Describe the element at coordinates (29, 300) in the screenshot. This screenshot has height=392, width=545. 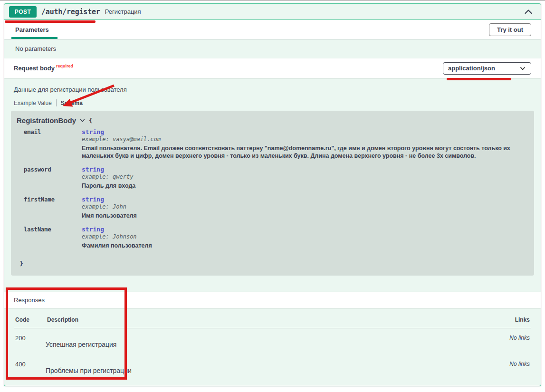
I see `responses-title: Responses` at that location.